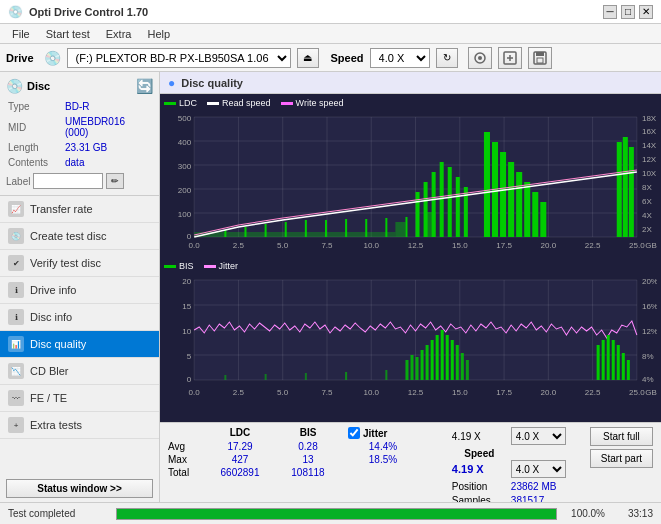 The image size is (661, 524). Describe the element at coordinates (16, 209) in the screenshot. I see `transfer-rate-icon: 📈` at that location.